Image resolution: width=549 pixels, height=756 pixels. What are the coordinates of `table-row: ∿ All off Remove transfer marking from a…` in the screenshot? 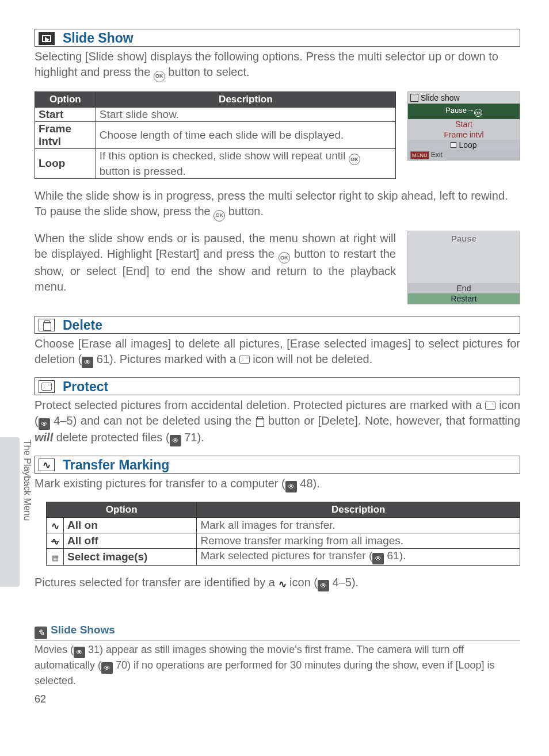 It's located at (283, 541).